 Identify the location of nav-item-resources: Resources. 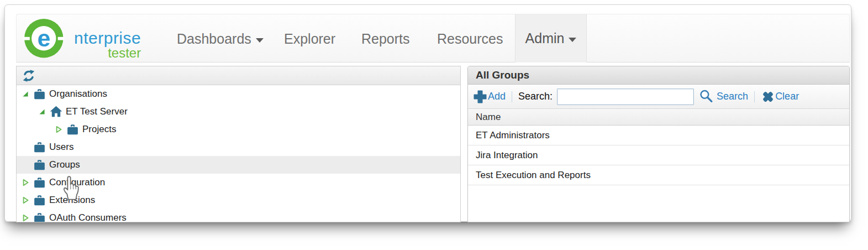
(470, 39).